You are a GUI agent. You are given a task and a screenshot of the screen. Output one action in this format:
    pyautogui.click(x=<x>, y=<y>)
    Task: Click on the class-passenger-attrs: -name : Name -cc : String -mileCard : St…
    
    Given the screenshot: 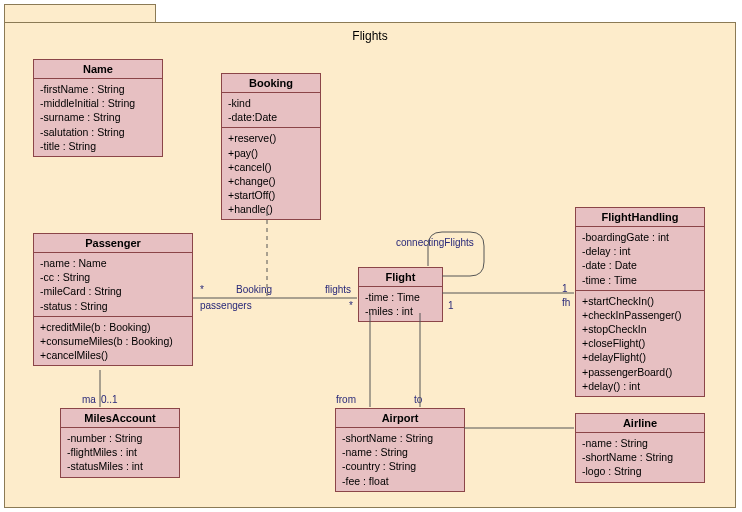 What is the action you would take?
    pyautogui.click(x=113, y=285)
    